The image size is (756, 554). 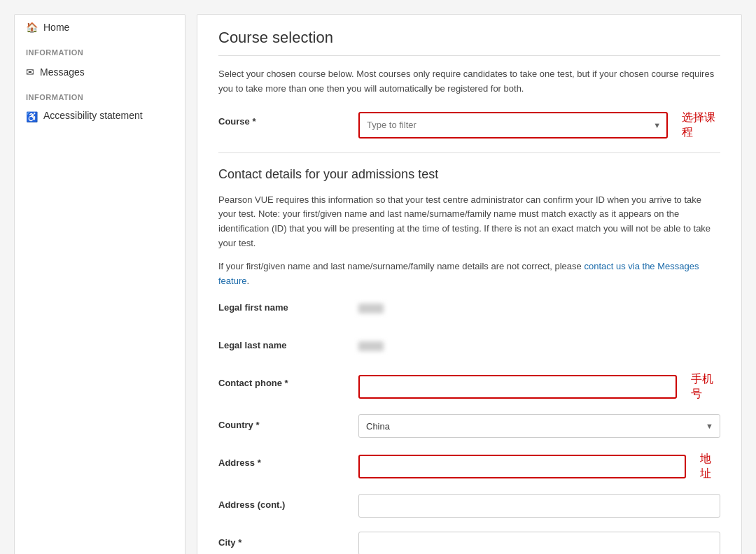 What do you see at coordinates (469, 347) in the screenshot?
I see `legal-last-name-group: Legal last name` at bounding box center [469, 347].